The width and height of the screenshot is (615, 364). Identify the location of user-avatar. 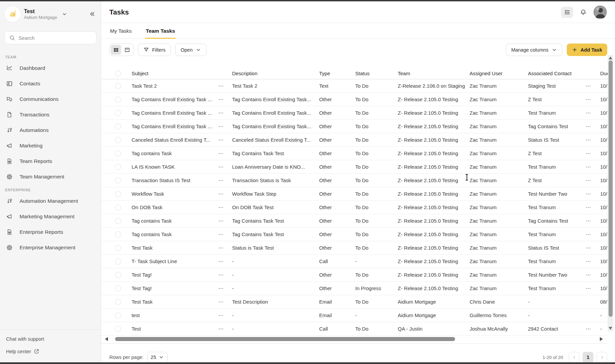
(600, 12).